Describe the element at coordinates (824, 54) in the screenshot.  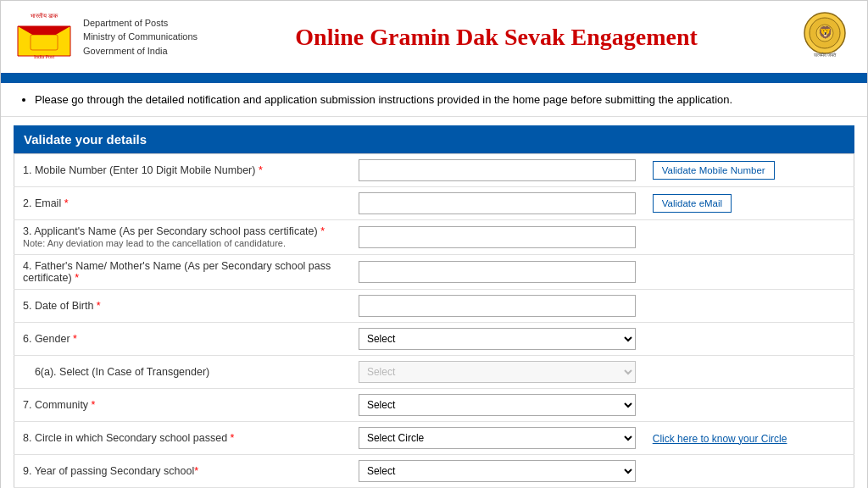
I see `svg-text: सत्यमेव जयते` at that location.